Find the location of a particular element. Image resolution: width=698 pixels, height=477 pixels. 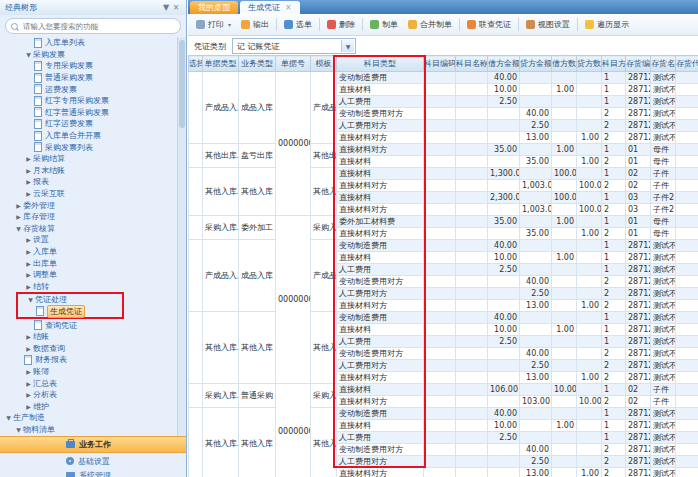

sidebar-item-node: 入库单合并开票 is located at coordinates (88, 136).